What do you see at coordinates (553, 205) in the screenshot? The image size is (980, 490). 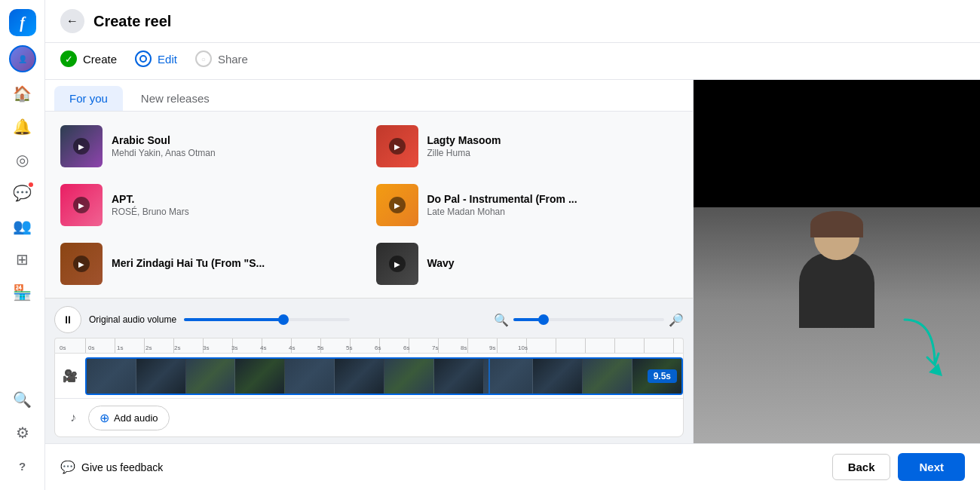 I see `music-info-do-pal: Do Pal - Instrumental (From ... Late Mad…` at bounding box center [553, 205].